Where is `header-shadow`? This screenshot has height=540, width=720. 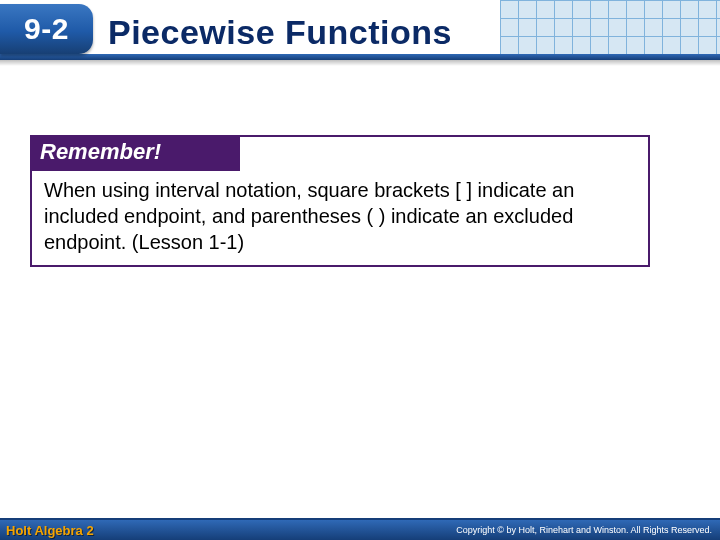
header-shadow is located at coordinates (360, 63).